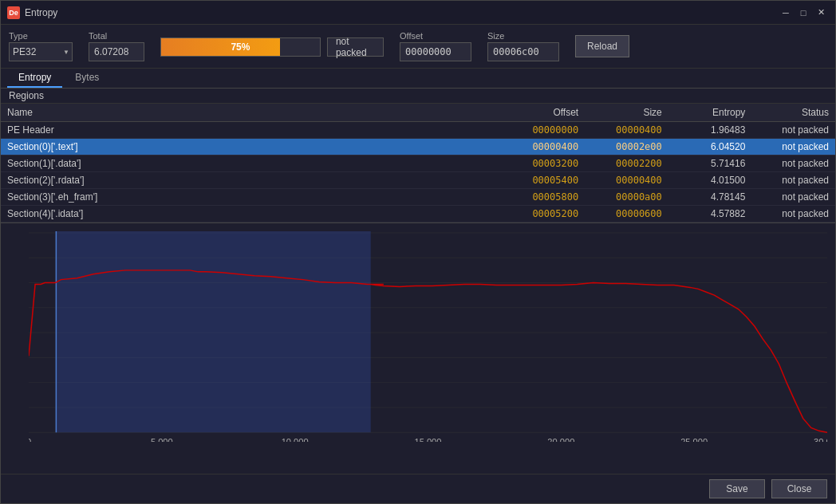  Describe the element at coordinates (241, 47) in the screenshot. I see `progress-bar-text: 75%` at that location.